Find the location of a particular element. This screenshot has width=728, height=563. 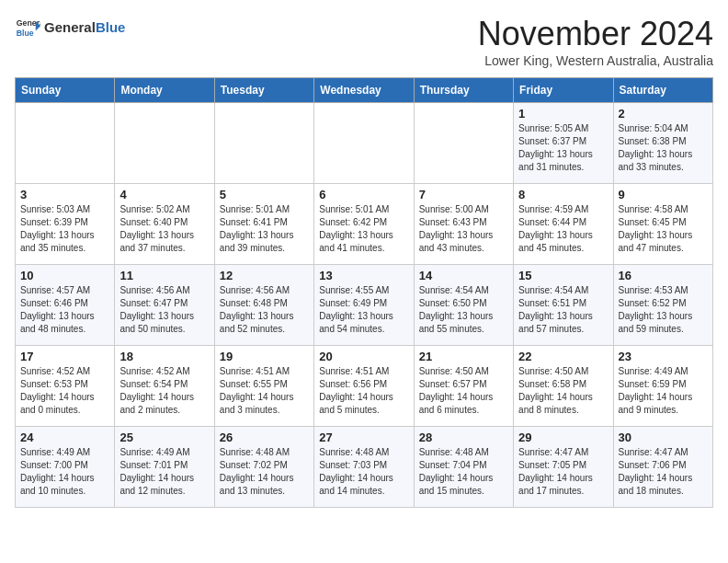

day-number: 24 is located at coordinates (64, 438).